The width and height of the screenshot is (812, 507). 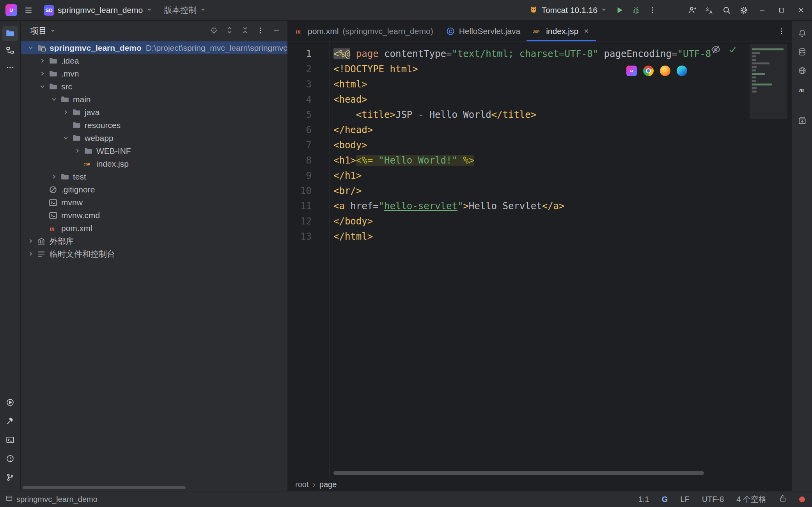 What do you see at coordinates (10, 440) in the screenshot?
I see `terminal-button` at bounding box center [10, 440].